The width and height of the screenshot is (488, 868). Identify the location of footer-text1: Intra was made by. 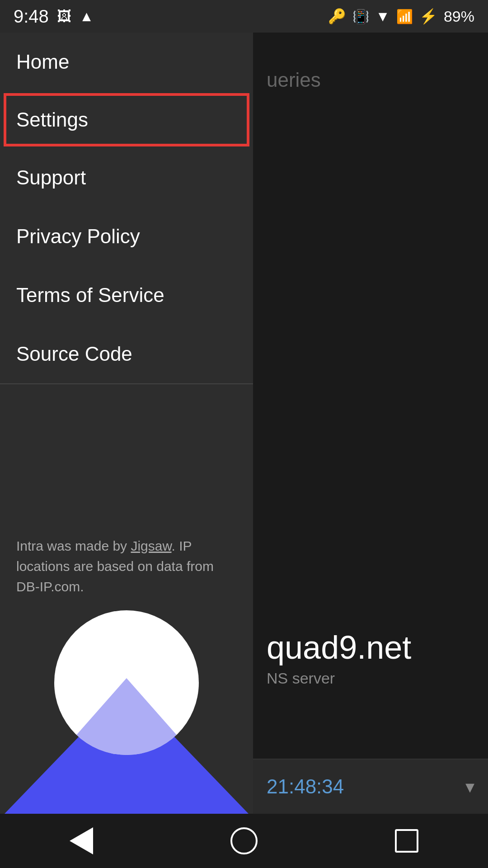
(73, 546).